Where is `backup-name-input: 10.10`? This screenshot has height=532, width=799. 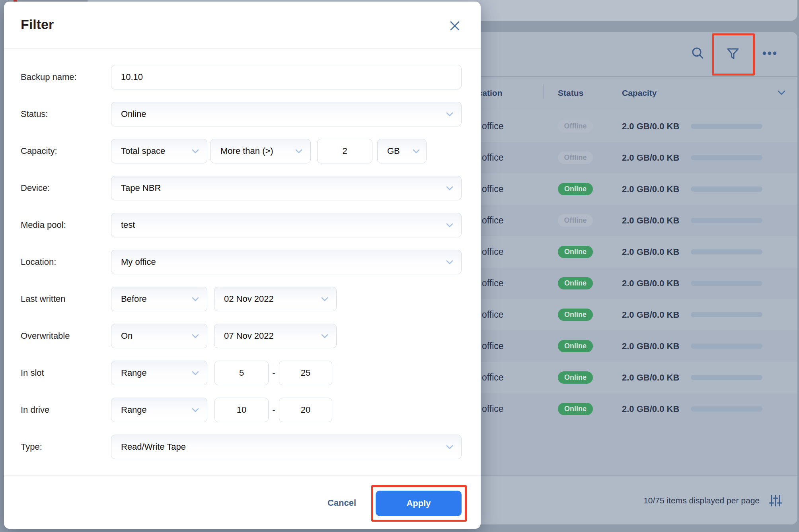
backup-name-input: 10.10 is located at coordinates (286, 77).